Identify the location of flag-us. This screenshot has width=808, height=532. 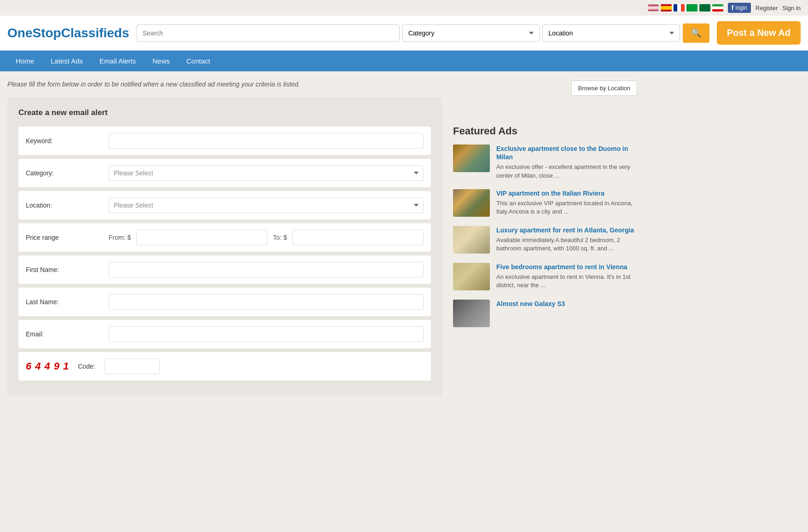
(653, 8).